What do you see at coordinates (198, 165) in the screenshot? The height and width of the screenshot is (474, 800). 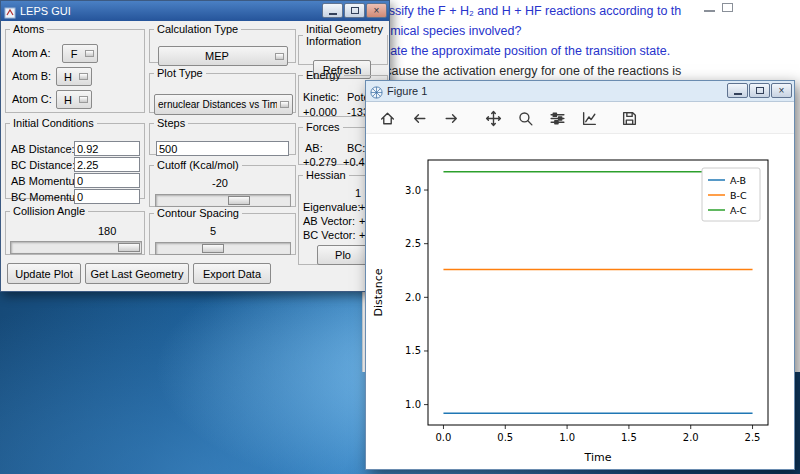 I see `cutoff-label: Cutoff (Kcal/mol)` at bounding box center [198, 165].